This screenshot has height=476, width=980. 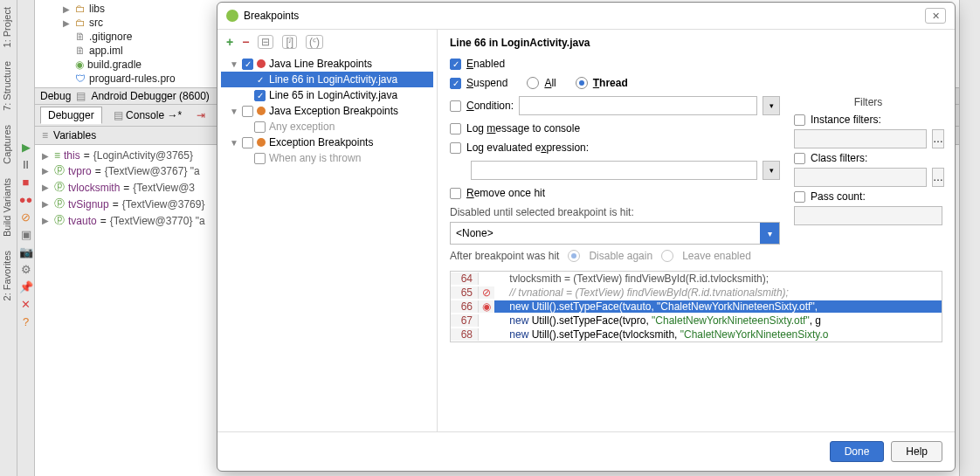 What do you see at coordinates (614, 170) in the screenshot?
I see `logexpr-input` at bounding box center [614, 170].